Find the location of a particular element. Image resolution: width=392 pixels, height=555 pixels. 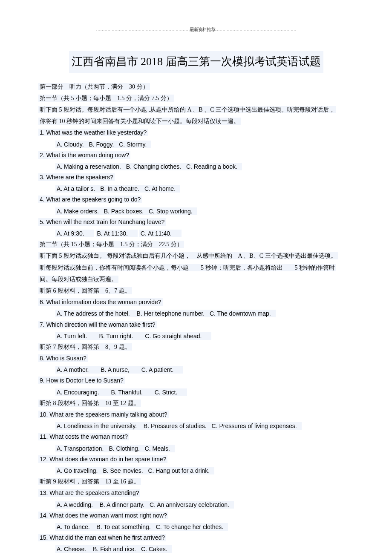

question-1-options: A. Cloudy. B. Foggy. C. Stormy. is located at coordinates (196, 145).